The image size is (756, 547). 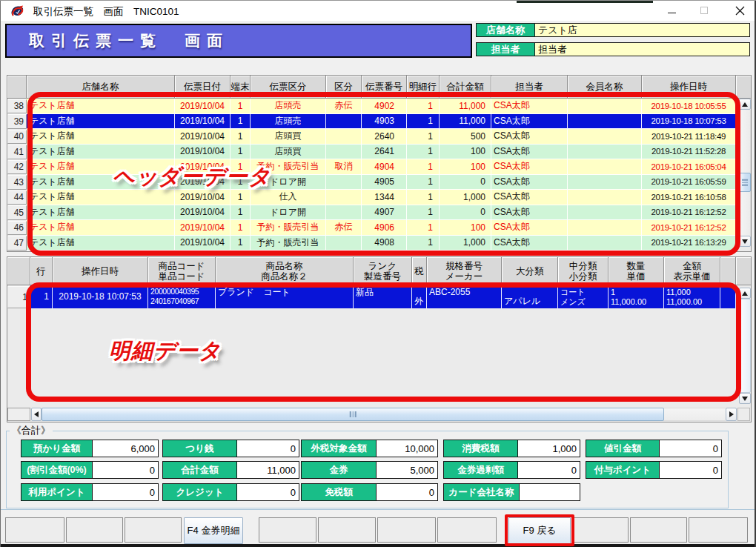 What do you see at coordinates (203, 87) in the screenshot?
I see `column-header-slip-date: 伝票日付` at bounding box center [203, 87].